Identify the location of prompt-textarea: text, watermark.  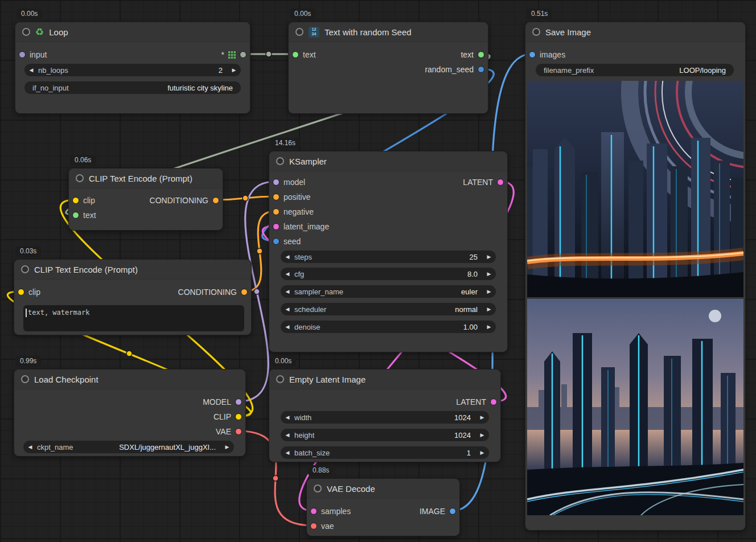
(134, 318).